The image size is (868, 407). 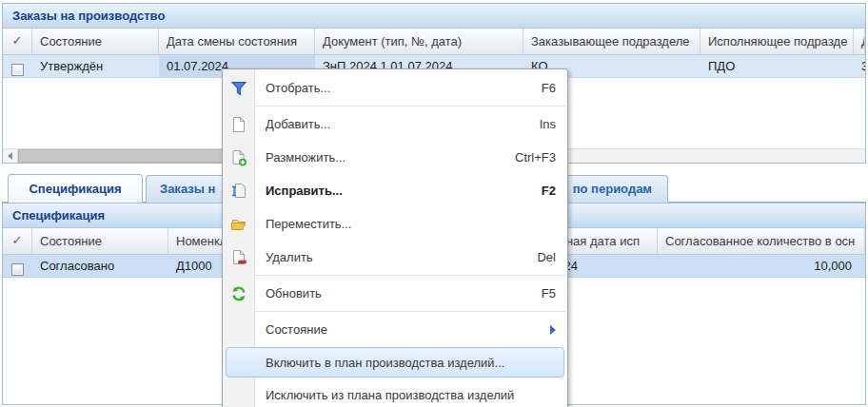 What do you see at coordinates (434, 16) in the screenshot?
I see `orders-panel-title: Заказы на производство` at bounding box center [434, 16].